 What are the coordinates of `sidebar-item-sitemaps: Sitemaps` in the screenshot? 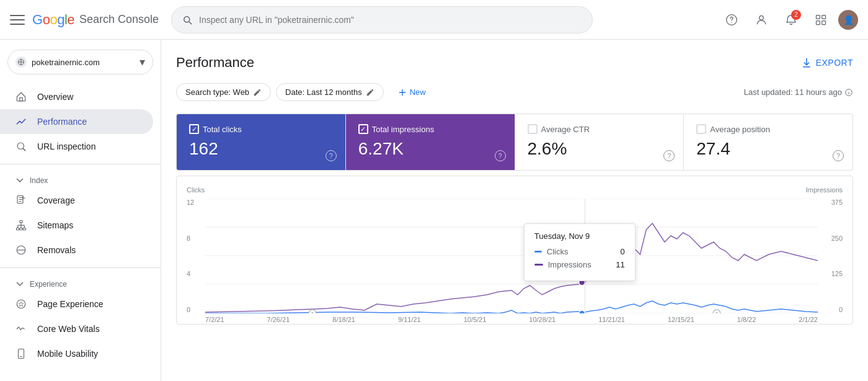 It's located at (77, 225).